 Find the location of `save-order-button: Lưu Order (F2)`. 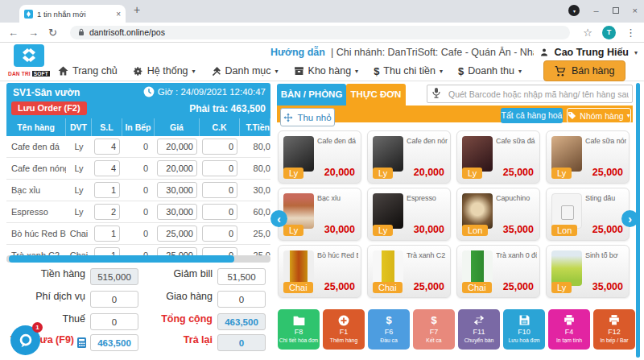

save-order-button: Lưu Order (F2) is located at coordinates (49, 108).